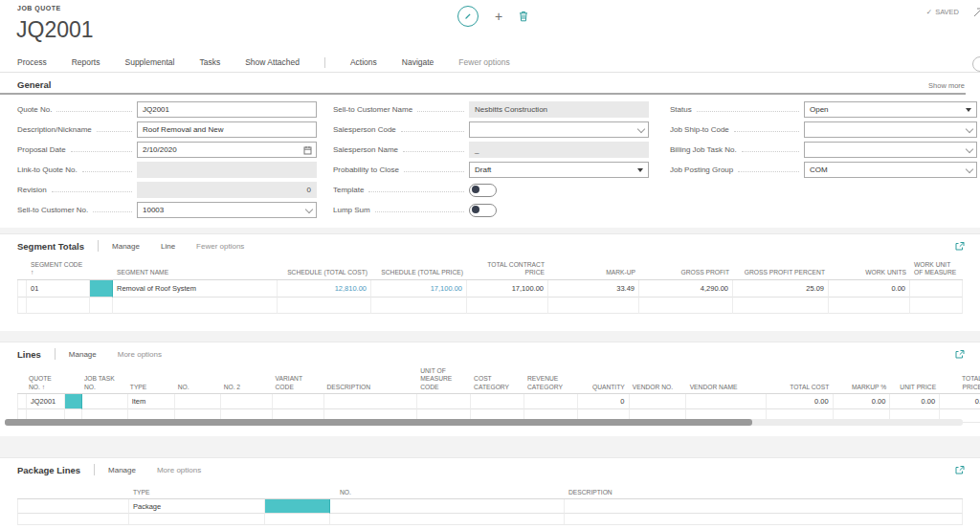 Image resolution: width=980 pixels, height=529 pixels. Describe the element at coordinates (593, 270) in the screenshot. I see `col-mark-up: MARK-UP` at that location.